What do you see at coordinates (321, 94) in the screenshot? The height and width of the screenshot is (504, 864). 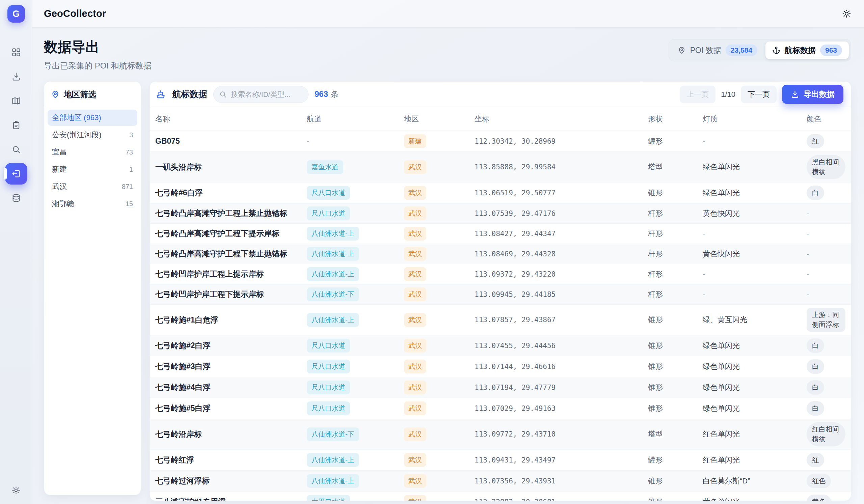 I see `record-count-value: 963` at bounding box center [321, 94].